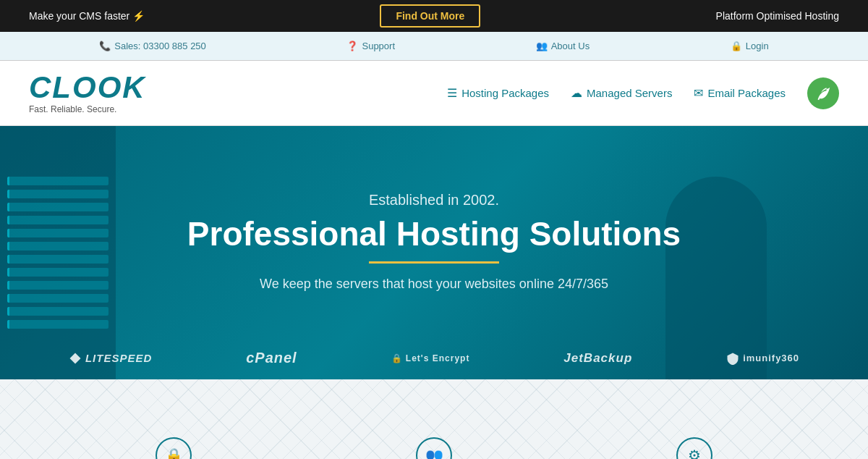  I want to click on green-action-button, so click(823, 93).